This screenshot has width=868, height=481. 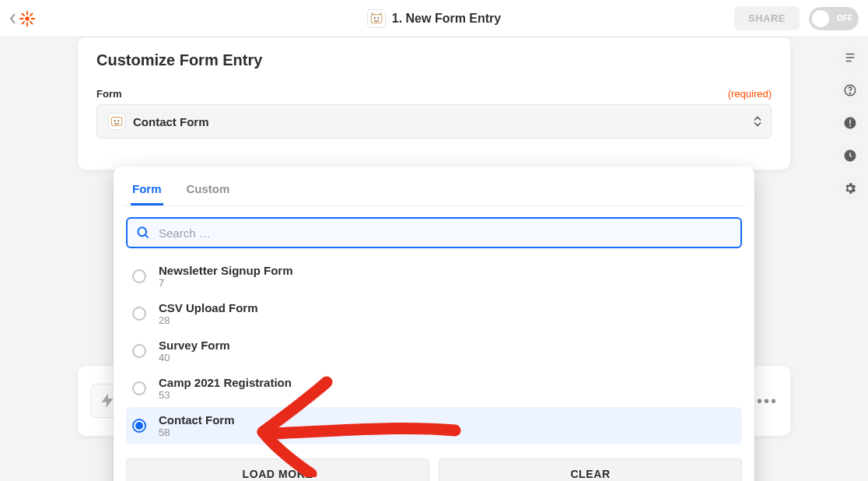 What do you see at coordinates (434, 233) in the screenshot?
I see `dropdown-search` at bounding box center [434, 233].